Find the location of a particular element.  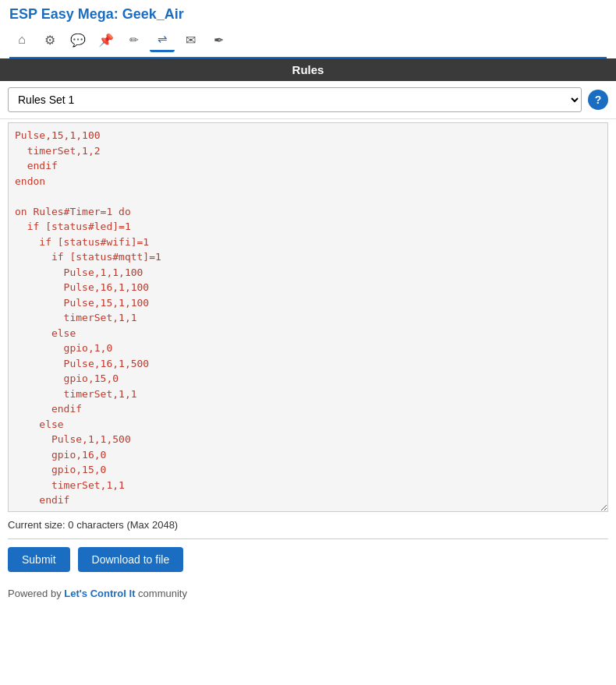

nav-bar: ⌂ ⚙ 💬 📌 ✏ ⇌ ✉ ✒ is located at coordinates (308, 43).